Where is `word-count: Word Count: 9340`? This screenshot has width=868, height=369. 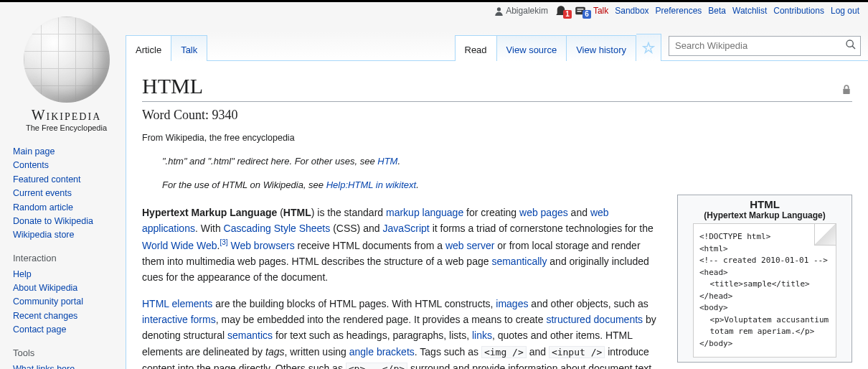 word-count: Word Count: 9340 is located at coordinates (497, 115).